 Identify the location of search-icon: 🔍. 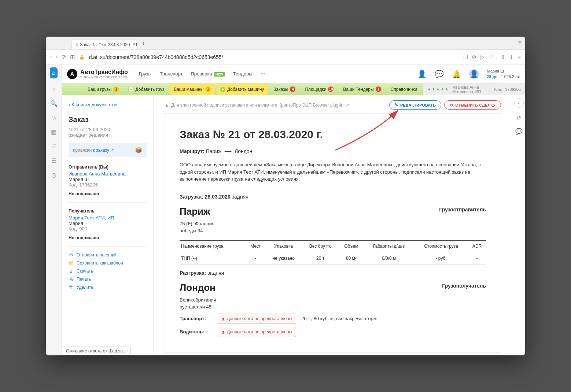
(54, 103).